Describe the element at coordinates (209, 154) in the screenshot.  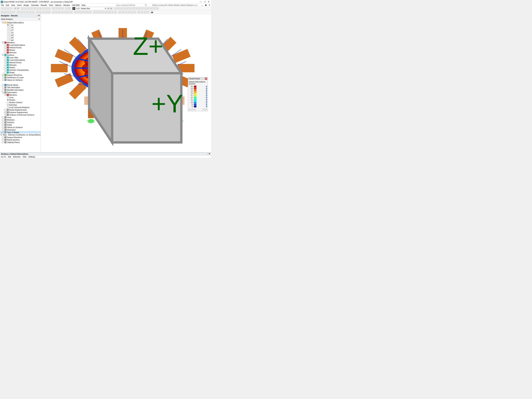
I see `results-close-icon: ✕` at that location.